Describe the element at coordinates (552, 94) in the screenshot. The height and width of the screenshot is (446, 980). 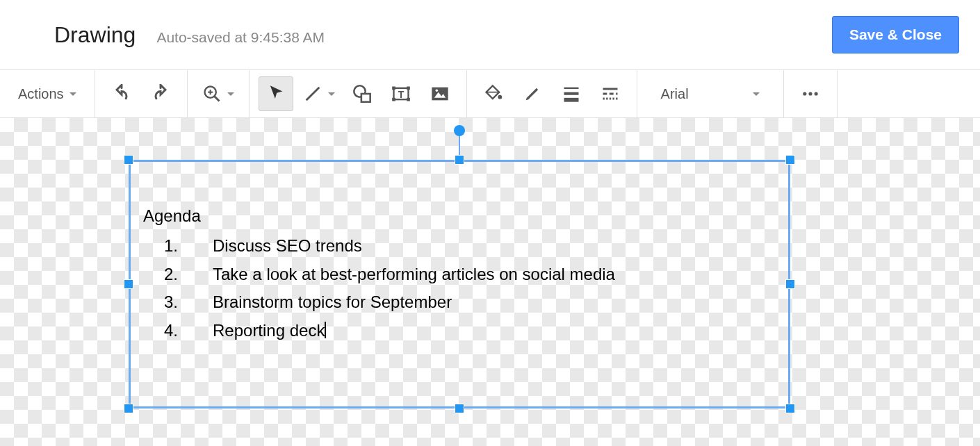
I see `style-group` at that location.